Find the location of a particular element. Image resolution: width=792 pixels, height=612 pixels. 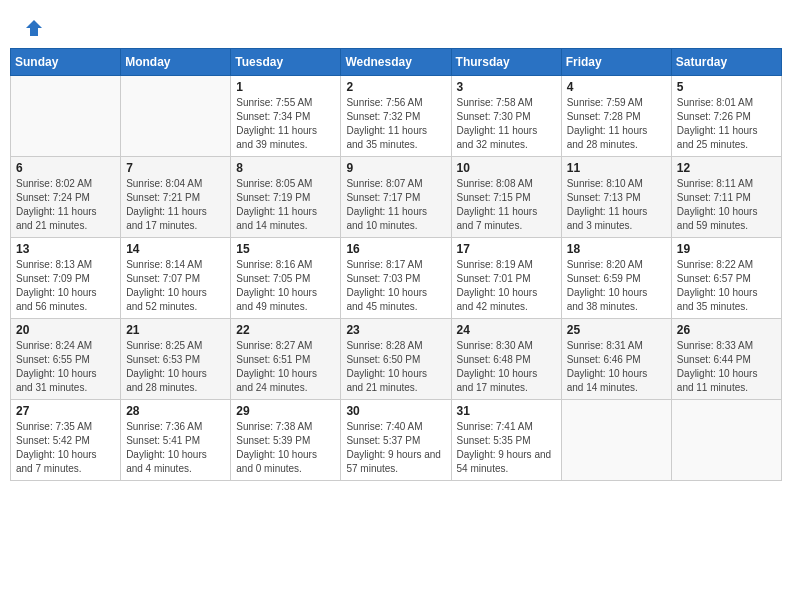

day-info: Sunrise: 7:55 AMSunset: 7:34 PMDaylight:… is located at coordinates (286, 124).